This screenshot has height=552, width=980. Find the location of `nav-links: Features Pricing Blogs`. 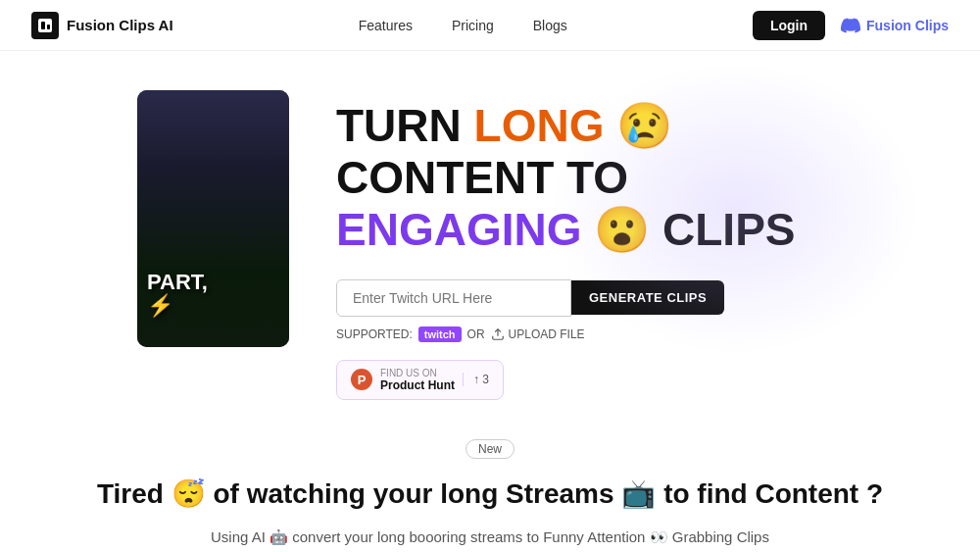

nav-links: Features Pricing Blogs is located at coordinates (463, 25).